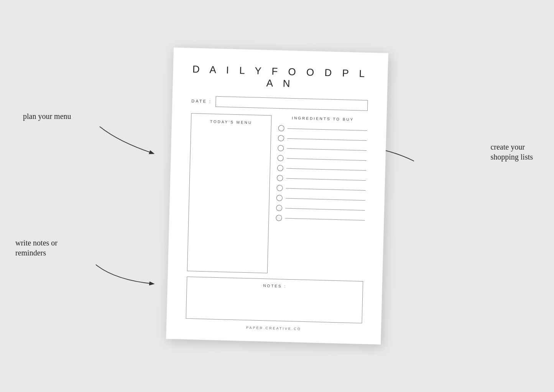  Describe the element at coordinates (277, 194) in the screenshot. I see `main-section: TODAY'S MENU INGREDIENTS TO BUY` at that location.